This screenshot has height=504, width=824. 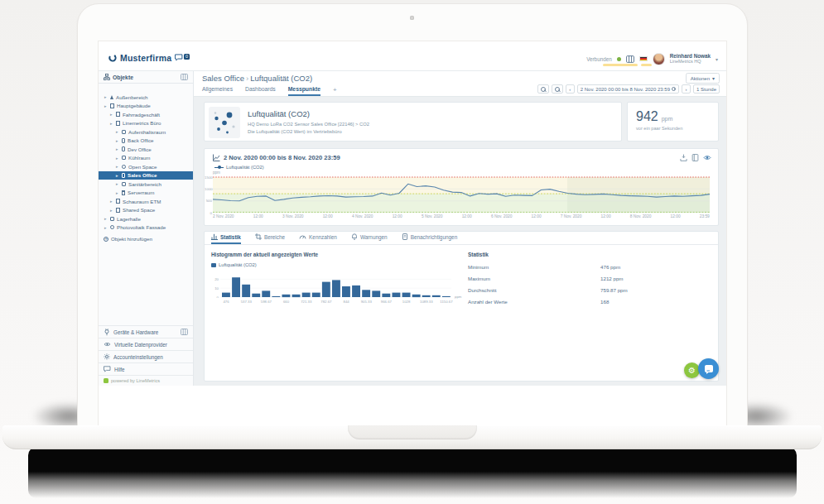 What do you see at coordinates (270, 238) in the screenshot?
I see `tab-bereiche: Bereiche` at bounding box center [270, 238].